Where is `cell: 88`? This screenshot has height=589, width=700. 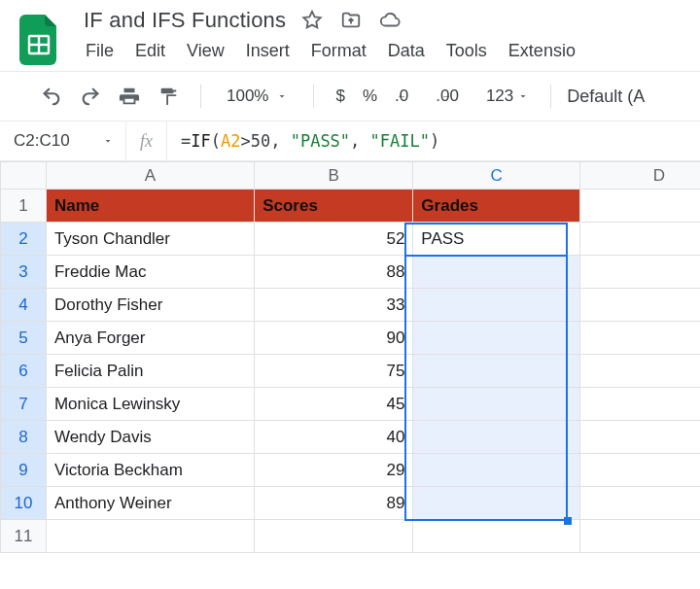
cell: 88 is located at coordinates (334, 272).